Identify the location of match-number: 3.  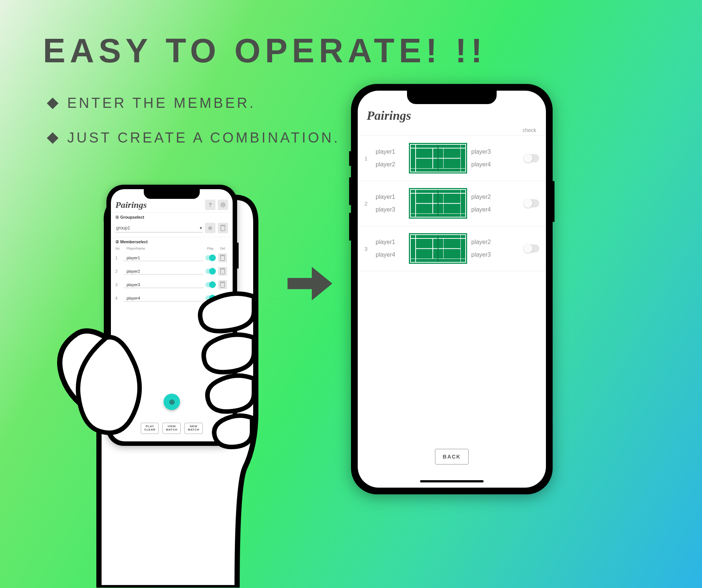
(367, 248).